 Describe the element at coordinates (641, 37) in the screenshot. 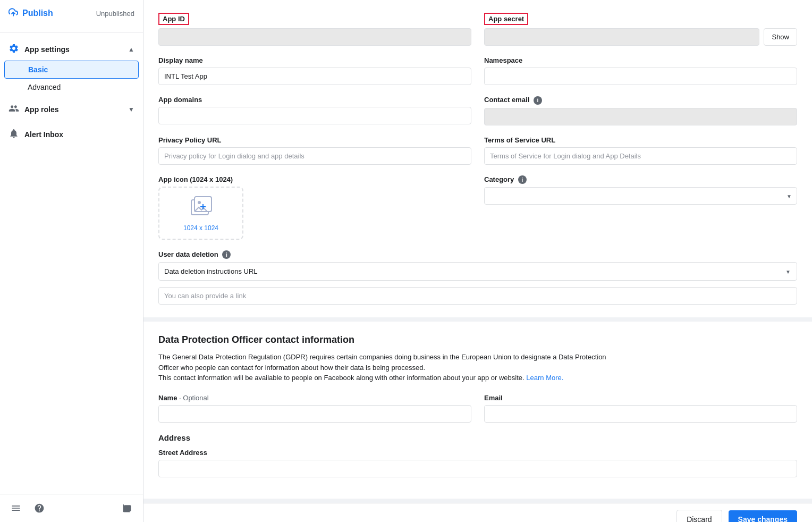

I see `app-secret-input-row: Show` at that location.